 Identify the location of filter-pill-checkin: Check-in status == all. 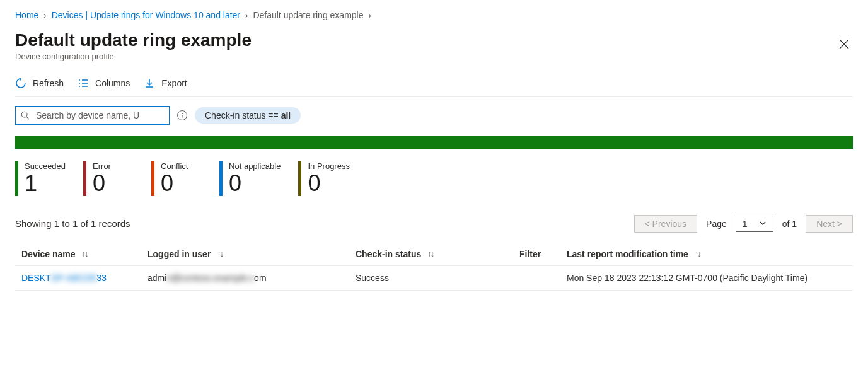
(248, 115).